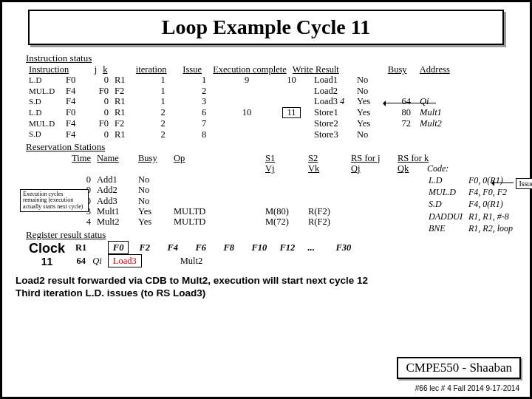  I want to click on table-row: L.DF0, 0(R1), so click(473, 180).